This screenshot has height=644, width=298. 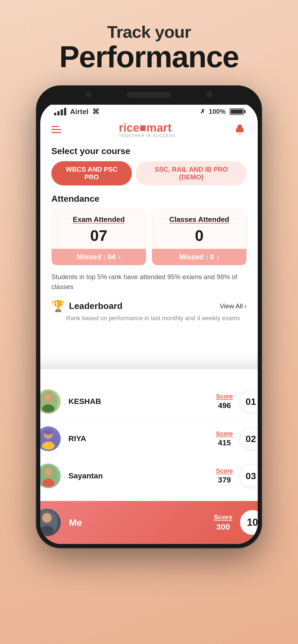 What do you see at coordinates (147, 128) in the screenshot?
I see `logo-text: rice■mart` at bounding box center [147, 128].